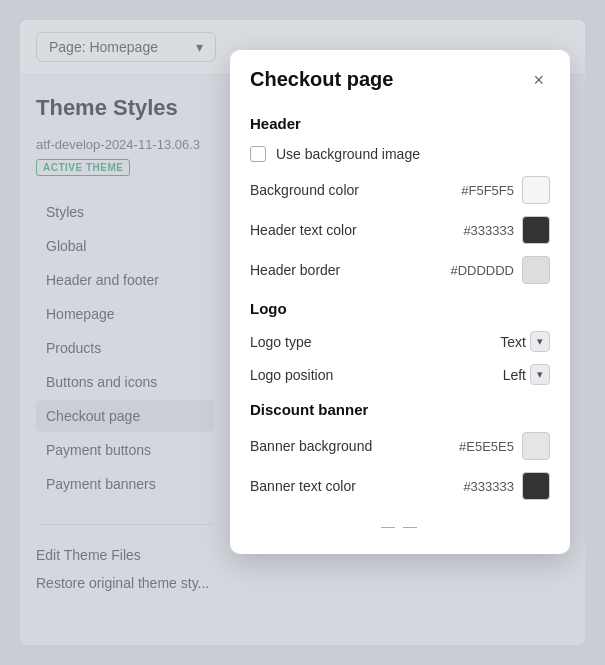 The image size is (605, 665). I want to click on banner-text-color-swatch, so click(536, 486).